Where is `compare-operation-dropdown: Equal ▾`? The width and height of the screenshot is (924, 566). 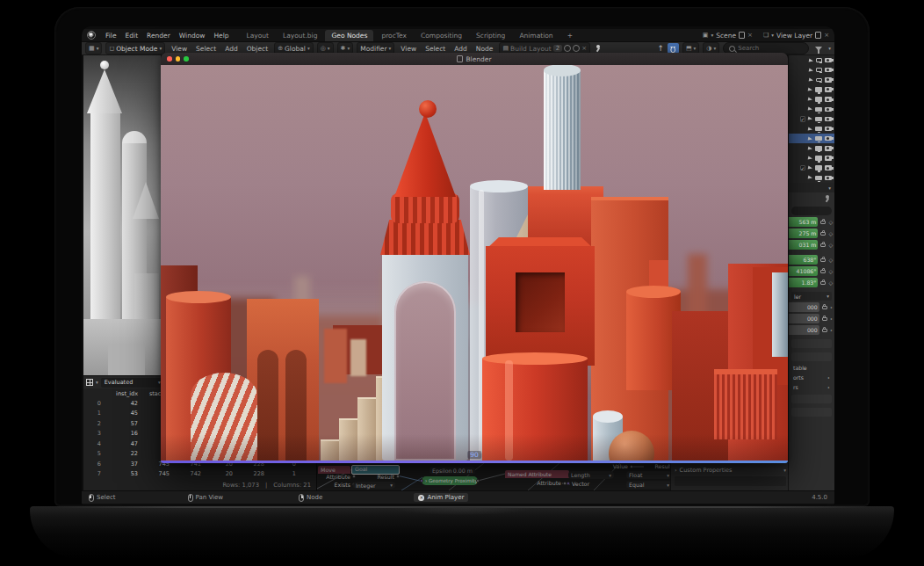
compare-operation-dropdown: Equal ▾ is located at coordinates (649, 485).